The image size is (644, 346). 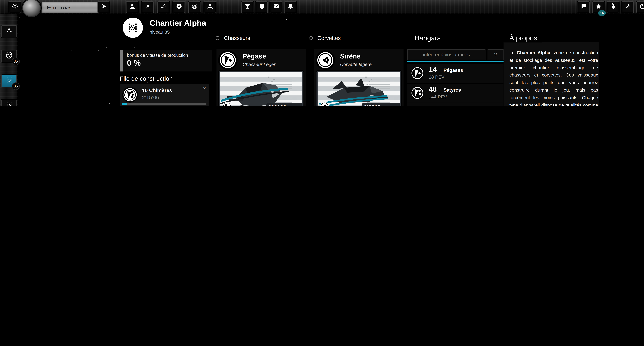 I want to click on construction-queue: 10 Chimères 2:15:06 × Emplacement libre …, so click(x=164, y=95).